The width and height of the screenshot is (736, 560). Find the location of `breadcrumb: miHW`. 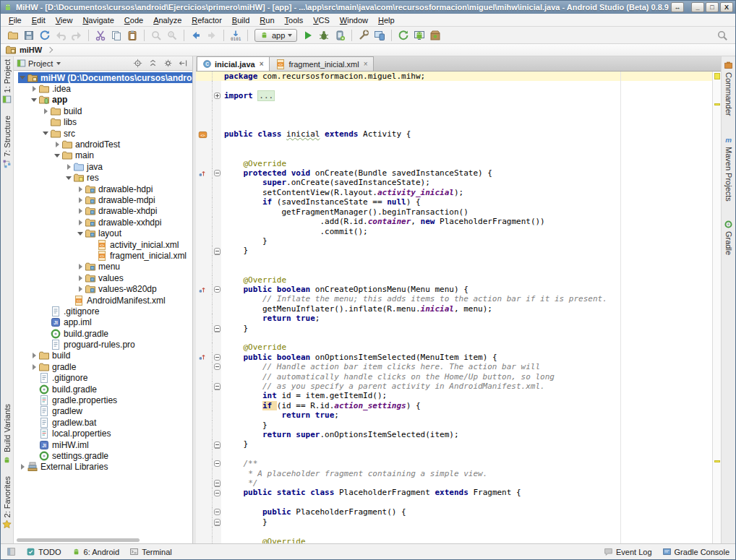

breadcrumb: miHW is located at coordinates (30, 50).